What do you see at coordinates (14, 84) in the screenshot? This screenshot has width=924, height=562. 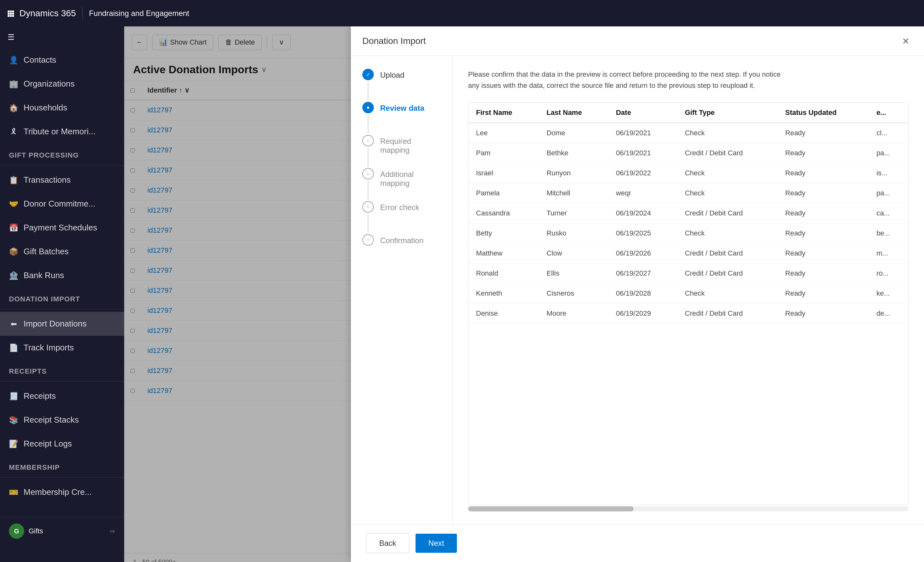 I see `organizations-icon: 🏢` at bounding box center [14, 84].